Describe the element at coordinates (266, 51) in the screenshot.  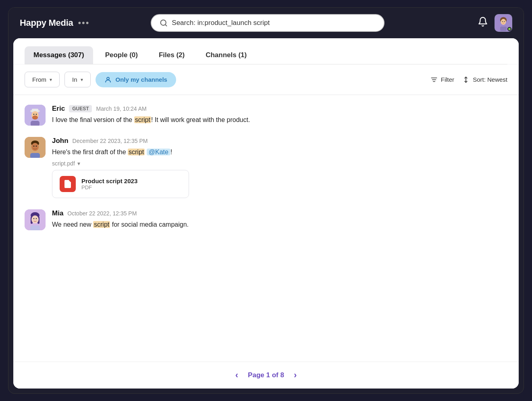
I see `tabs-bar: Messages (307) People (0) Files (2) Chan…` at that location.